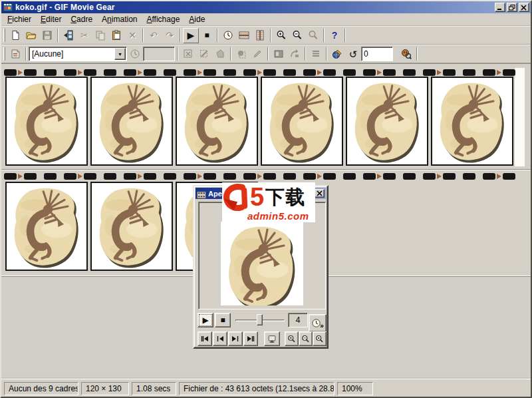 The height and width of the screenshot is (398, 532). I want to click on preview-zoom-out-button, so click(306, 339).